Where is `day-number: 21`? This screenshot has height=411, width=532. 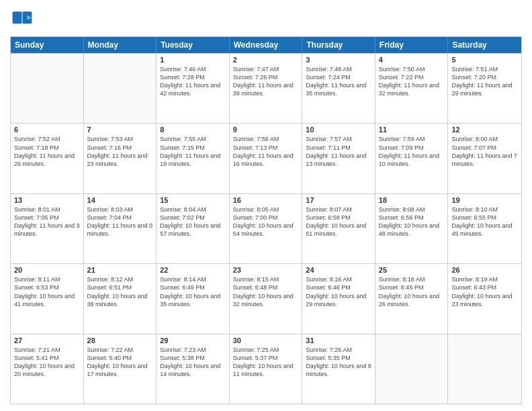 day-number: 21 is located at coordinates (120, 270).